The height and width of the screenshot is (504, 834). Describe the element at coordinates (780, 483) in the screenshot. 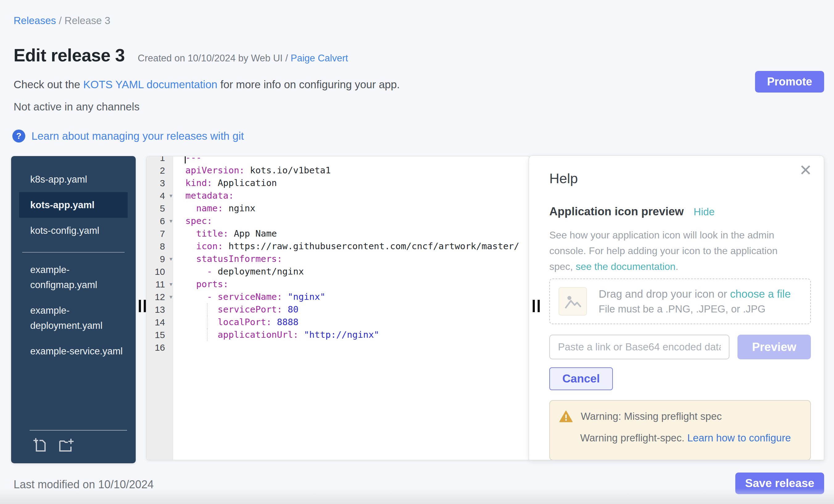

I see `save-release-button: Save release` at that location.